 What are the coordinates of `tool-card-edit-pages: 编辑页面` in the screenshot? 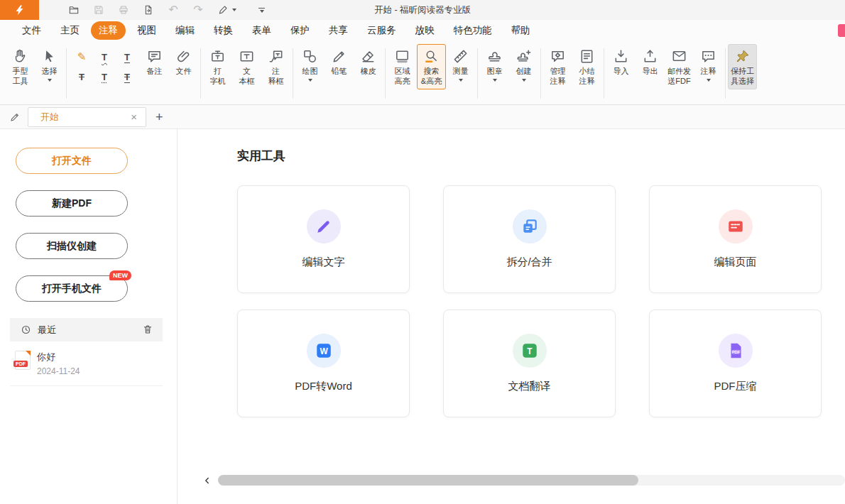 It's located at (736, 239).